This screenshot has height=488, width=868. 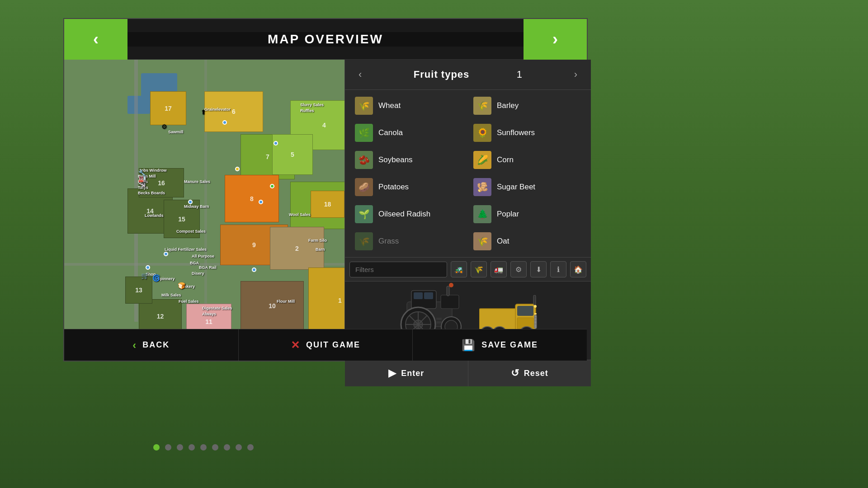 What do you see at coordinates (142, 184) in the screenshot?
I see `map-icon-bulls: 🐄` at bounding box center [142, 184].